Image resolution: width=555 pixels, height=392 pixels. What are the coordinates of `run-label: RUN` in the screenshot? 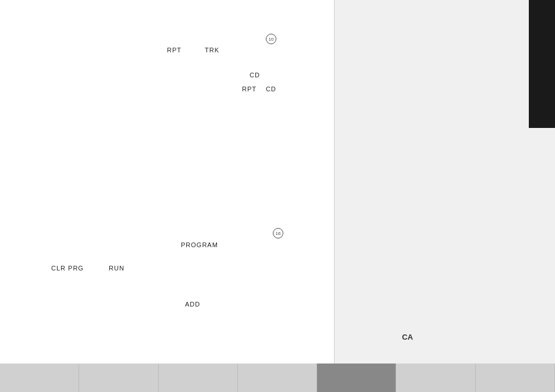 It's located at (116, 268).